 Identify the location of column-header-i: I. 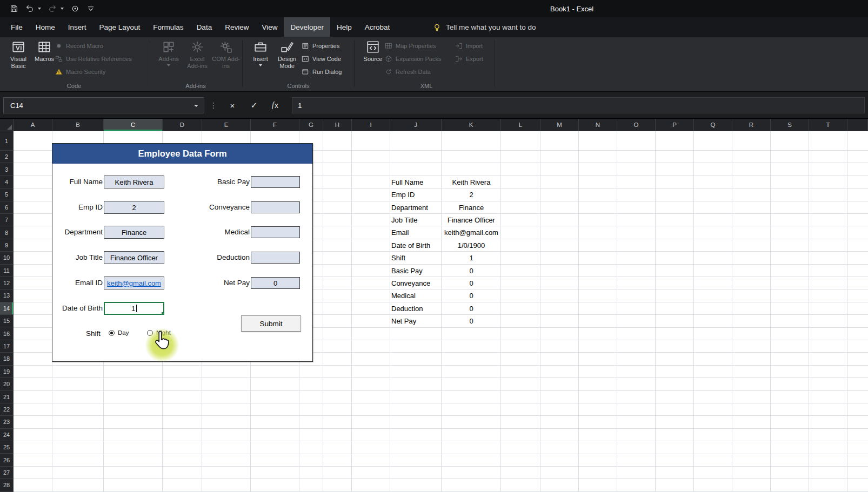
(371, 125).